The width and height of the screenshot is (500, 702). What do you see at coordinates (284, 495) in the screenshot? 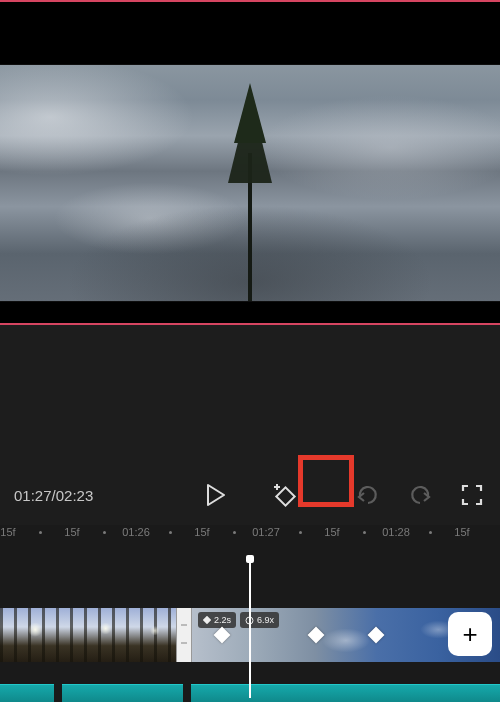
I see `add-keyframe-button` at bounding box center [284, 495].